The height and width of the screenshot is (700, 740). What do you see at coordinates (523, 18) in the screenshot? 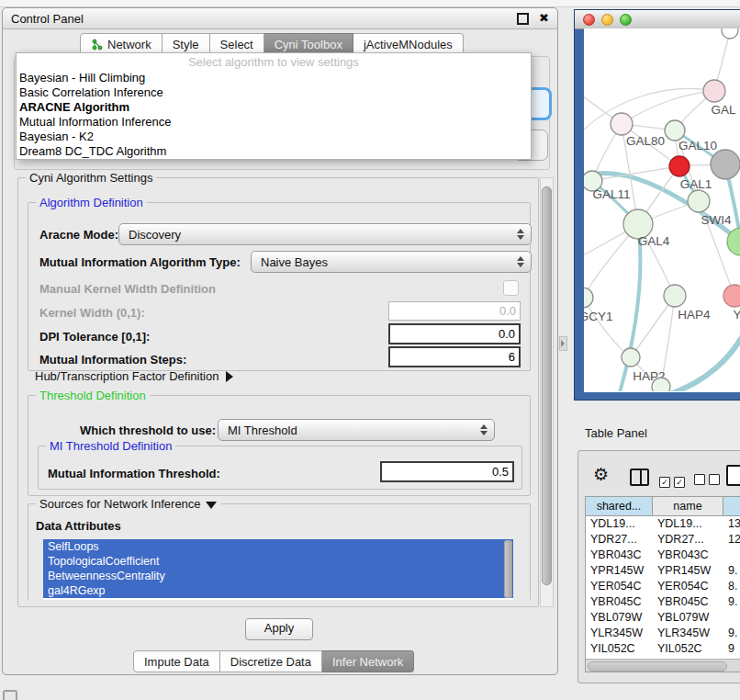
I see `float-window-icon` at bounding box center [523, 18].